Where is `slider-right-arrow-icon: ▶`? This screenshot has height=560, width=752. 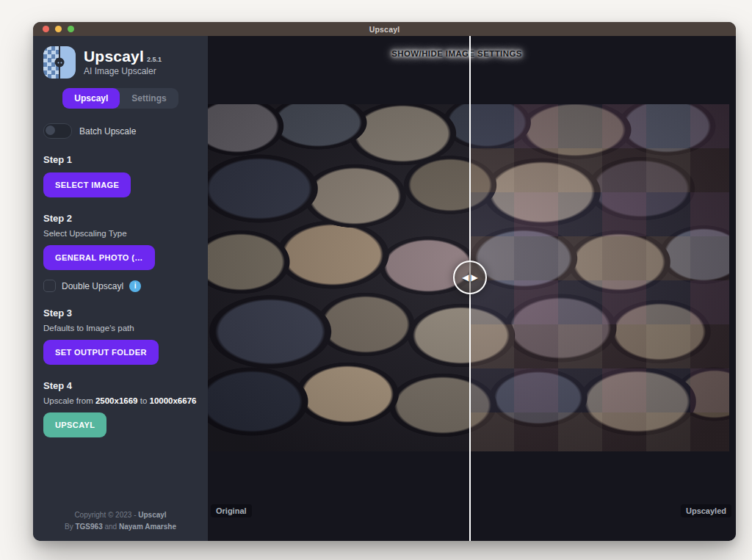 slider-right-arrow-icon: ▶ is located at coordinates (474, 277).